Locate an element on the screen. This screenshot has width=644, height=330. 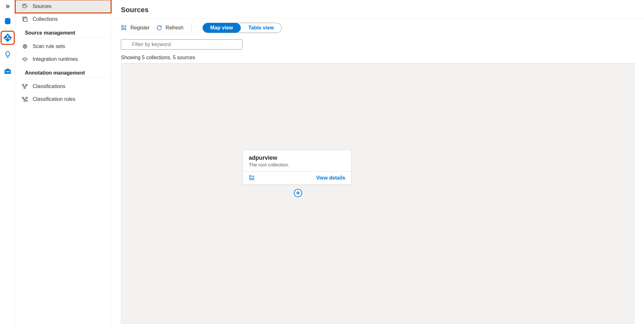
rail-item-data-map is located at coordinates (8, 38).